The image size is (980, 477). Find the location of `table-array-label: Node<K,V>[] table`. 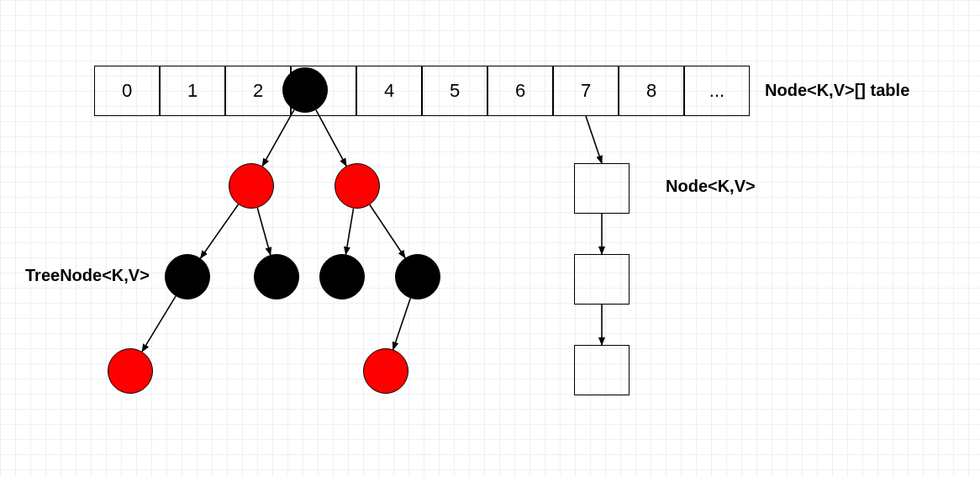

table-array-label: Node<K,V>[] table is located at coordinates (837, 91).